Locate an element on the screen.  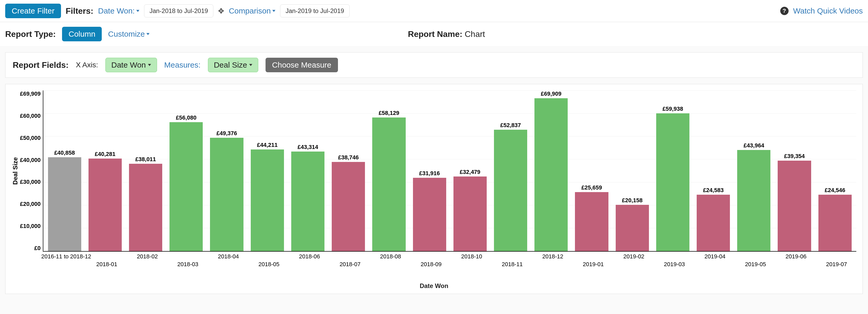
bar-column: £56,080 is located at coordinates (186, 171).